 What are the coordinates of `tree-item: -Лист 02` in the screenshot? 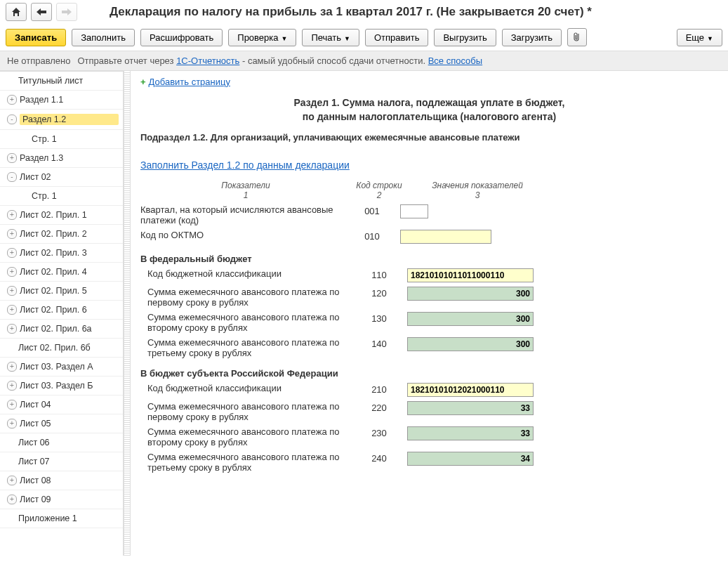 It's located at (62, 177).